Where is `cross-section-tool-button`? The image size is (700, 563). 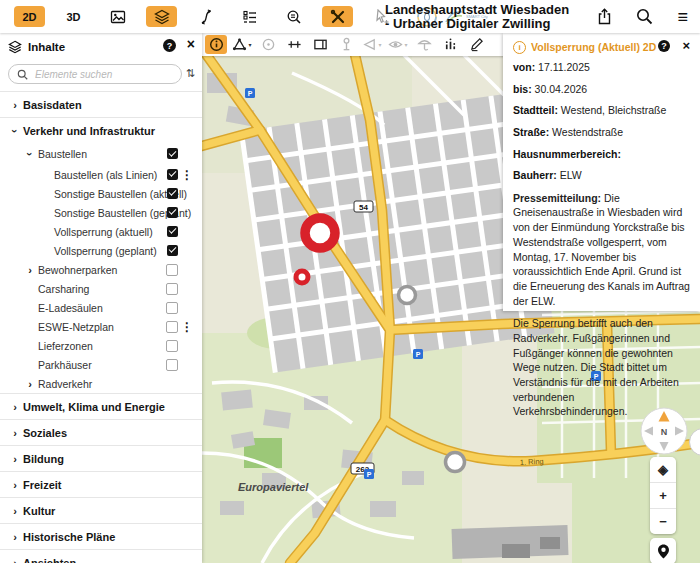 cross-section-tool-button is located at coordinates (294, 44).